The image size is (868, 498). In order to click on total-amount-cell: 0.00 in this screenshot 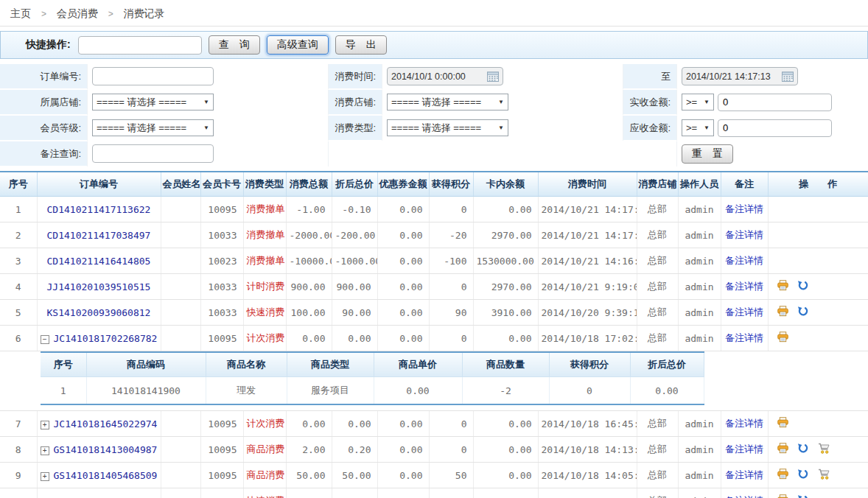, I will do `click(309, 339)`.